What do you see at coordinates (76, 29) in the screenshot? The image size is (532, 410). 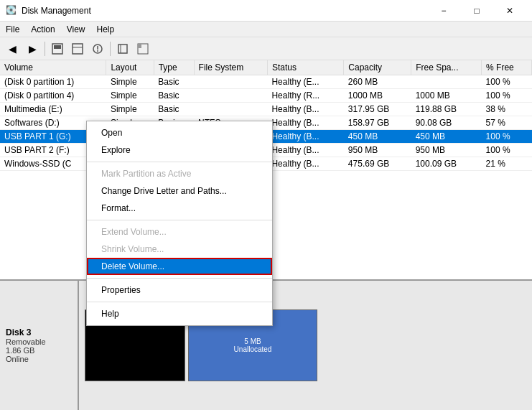 I see `menu-view: View` at bounding box center [76, 29].